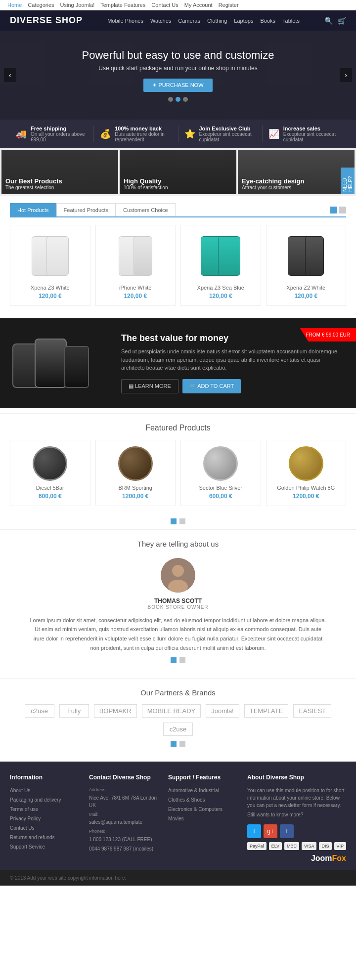 This screenshot has height=980, width=356. What do you see at coordinates (203, 810) in the screenshot?
I see `footer-link-electronics: Electronics & Computers` at bounding box center [203, 810].